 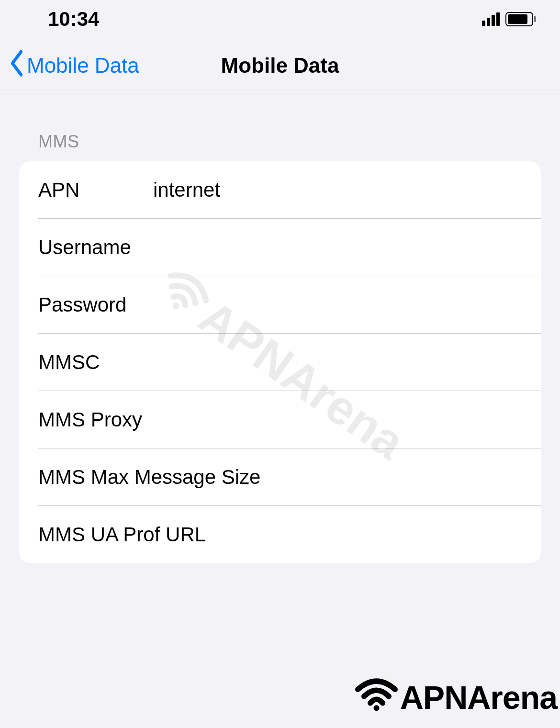 What do you see at coordinates (280, 247) in the screenshot?
I see `username-row: Username` at bounding box center [280, 247].